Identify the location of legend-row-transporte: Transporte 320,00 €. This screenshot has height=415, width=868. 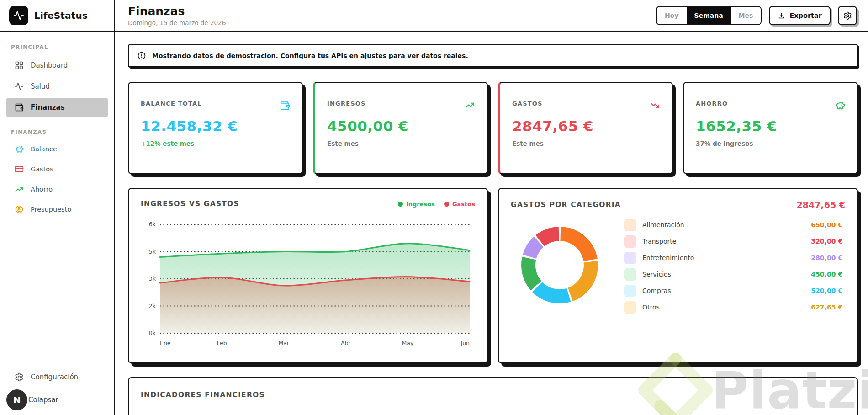
(733, 241).